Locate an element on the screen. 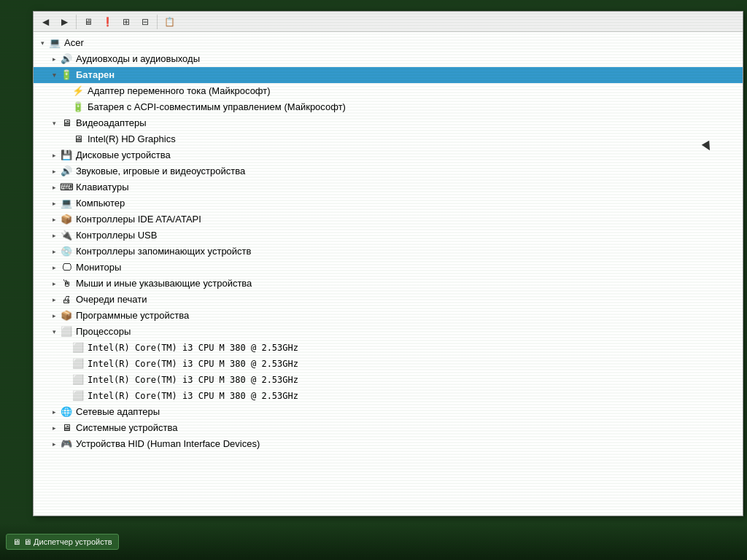 The width and height of the screenshot is (747, 560). tree-item-mice: 🖱Мыши и иные указывающие устройства is located at coordinates (388, 284).